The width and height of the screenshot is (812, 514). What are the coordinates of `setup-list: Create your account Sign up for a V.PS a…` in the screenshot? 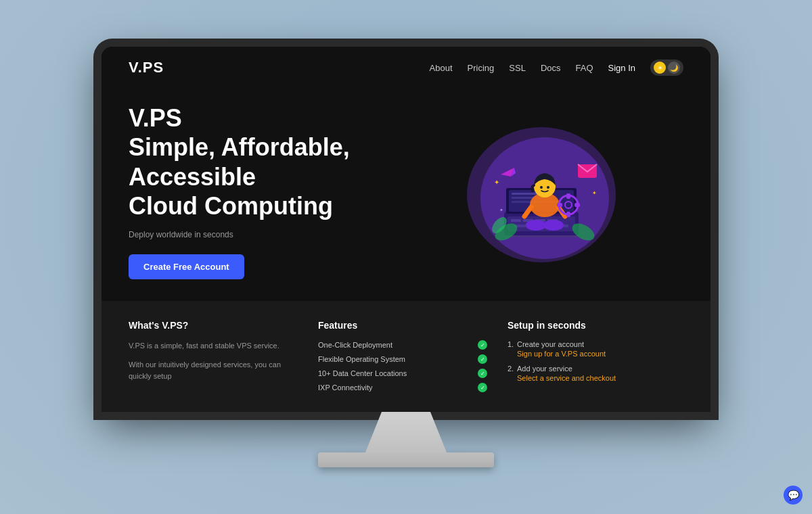 It's located at (595, 361).